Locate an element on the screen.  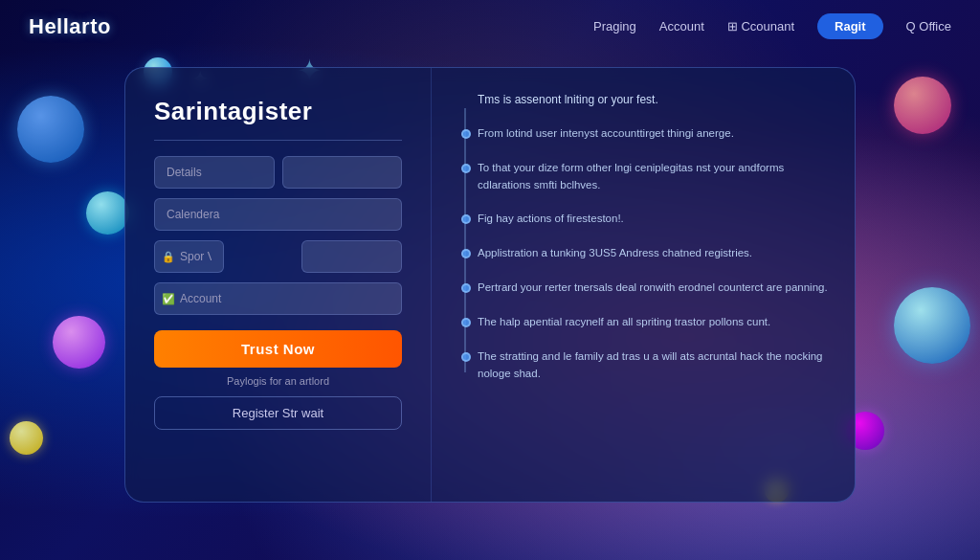
form-group-calendera is located at coordinates (278, 214).